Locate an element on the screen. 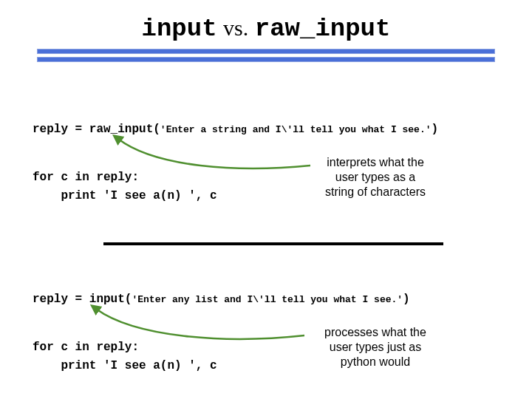 This screenshot has height=399, width=532. assign-tail-2: ) is located at coordinates (406, 299).